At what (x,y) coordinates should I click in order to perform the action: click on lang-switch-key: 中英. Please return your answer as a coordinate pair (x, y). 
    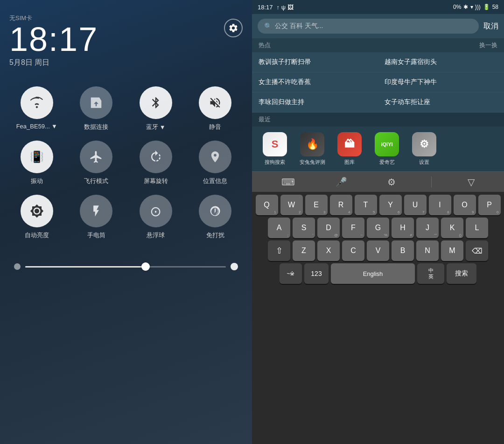
    Looking at the image, I should click on (431, 274).